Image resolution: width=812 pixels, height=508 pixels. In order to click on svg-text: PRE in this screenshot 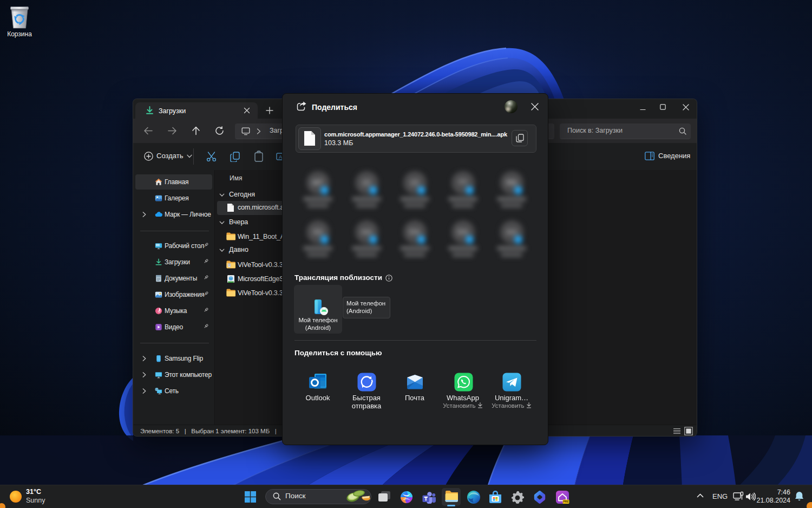, I will do `click(566, 502)`.